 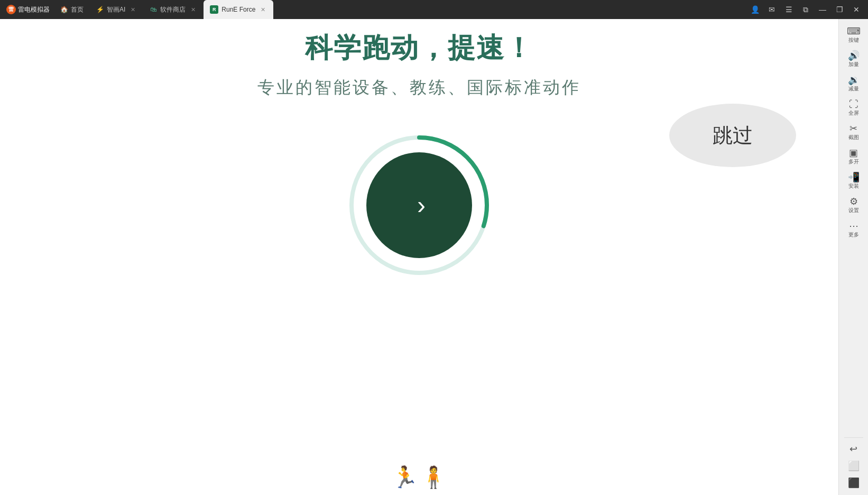 What do you see at coordinates (419, 48) in the screenshot?
I see `headline-text: 科学跑动，提速！` at bounding box center [419, 48].